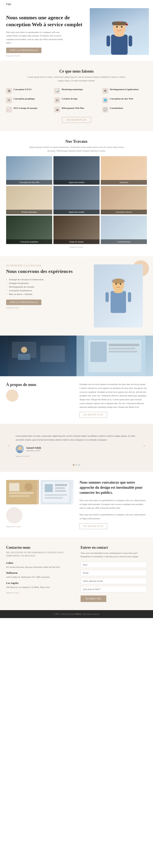 This screenshot has height=868, width=153. Describe the element at coordinates (28, 91) in the screenshot. I see `service-item-ux-ui: 🖥 Conception UX/UI` at that location.